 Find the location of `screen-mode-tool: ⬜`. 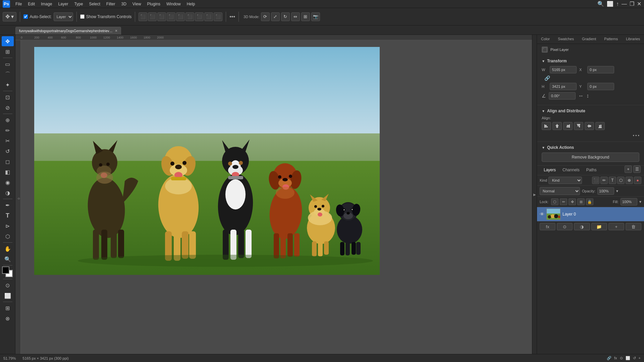

screen-mode-tool: ⬜ is located at coordinates (8, 296).